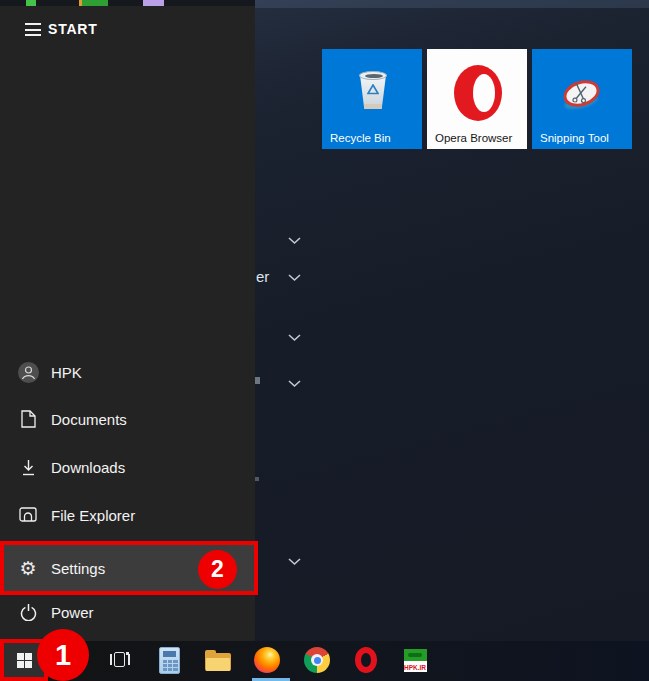 The height and width of the screenshot is (681, 649). What do you see at coordinates (474, 138) in the screenshot?
I see `tile-label: Opera Browser` at bounding box center [474, 138].